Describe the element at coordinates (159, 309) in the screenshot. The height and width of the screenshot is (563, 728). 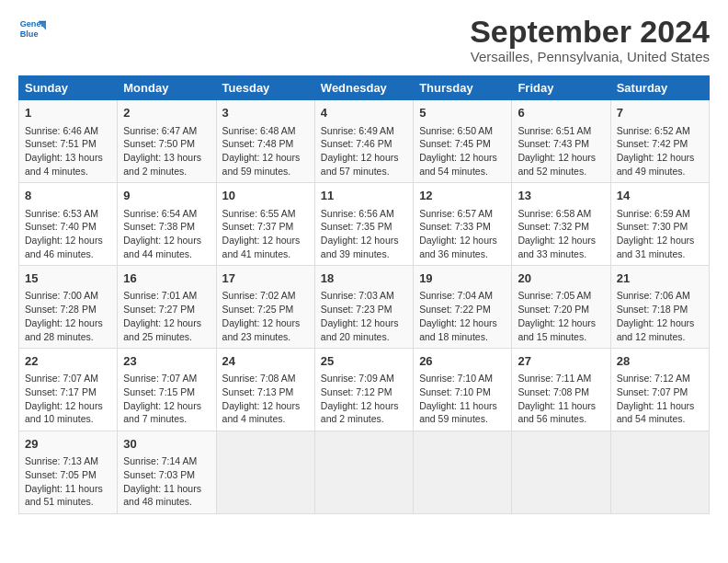
I see `sunset-text: Sunset: 7:27 PM` at that location.